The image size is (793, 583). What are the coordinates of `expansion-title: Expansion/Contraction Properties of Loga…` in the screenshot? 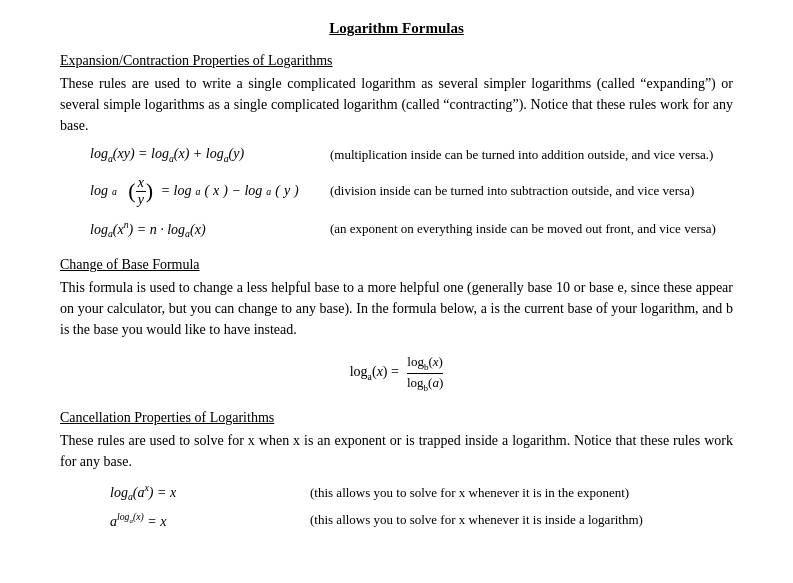 It's located at (396, 61).